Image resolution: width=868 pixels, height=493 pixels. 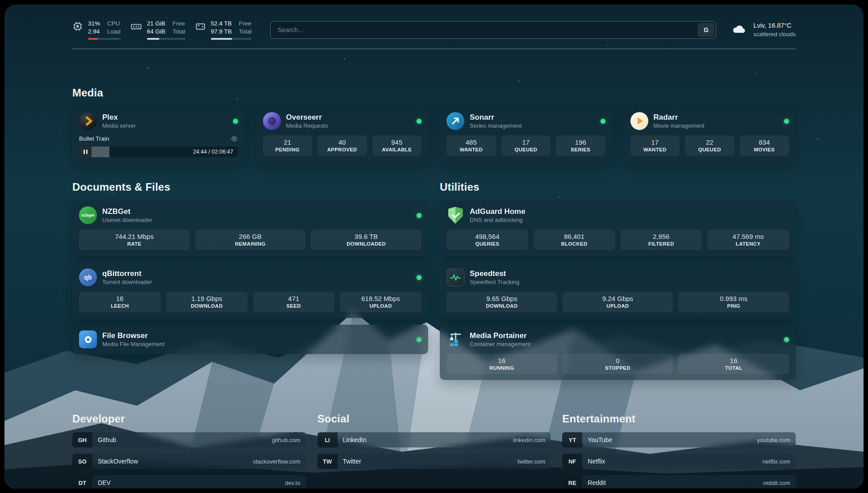 What do you see at coordinates (134, 240) in the screenshot?
I see `stat-rate: 744.21 Mbps RATE` at bounding box center [134, 240].